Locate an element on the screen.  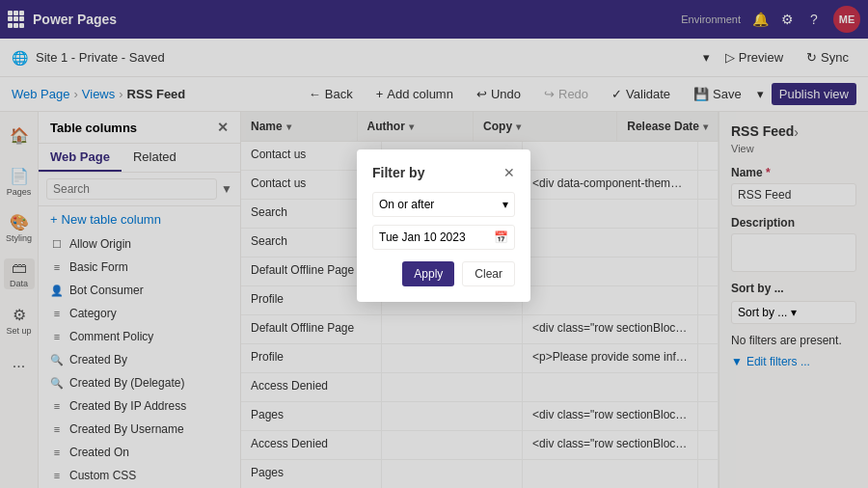
filter-modal-title: Filter by is located at coordinates (398, 173).